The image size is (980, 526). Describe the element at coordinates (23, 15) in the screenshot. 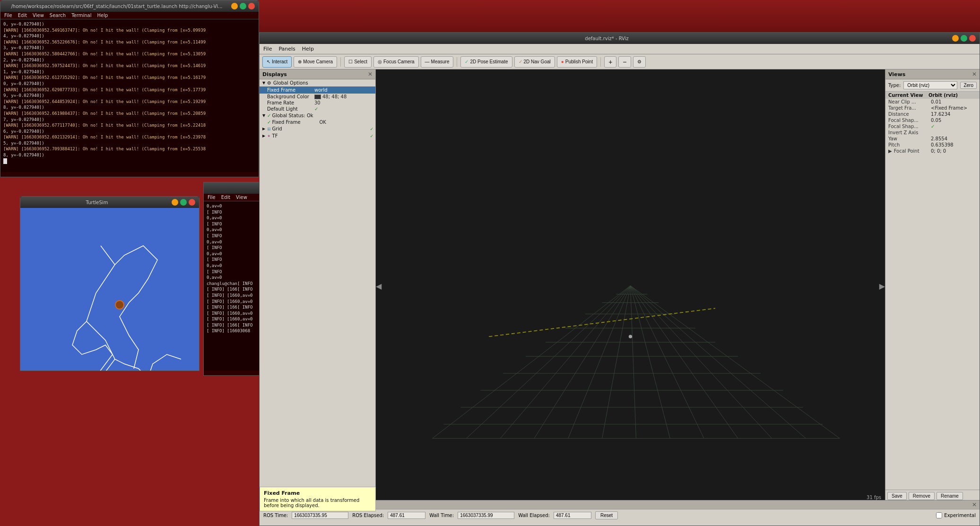

I see `terminal-menu-edit: Edit` at that location.